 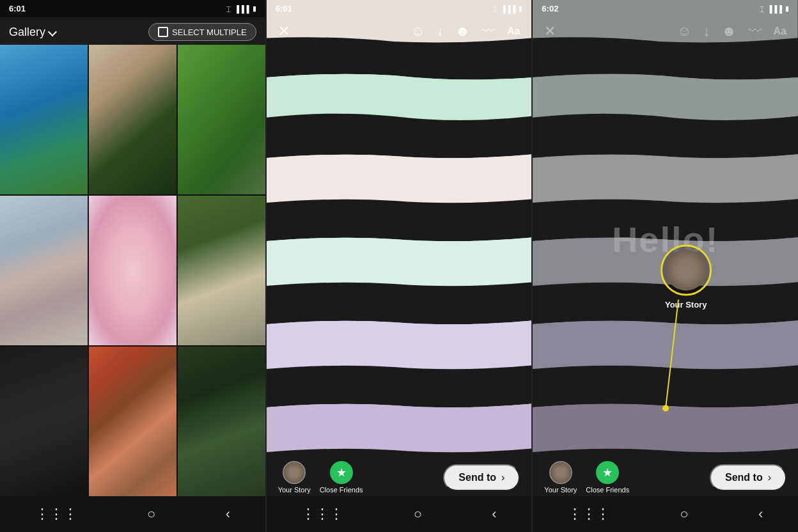 I want to click on nav-menu-icon: ⋮⋮⋮, so click(x=56, y=514).